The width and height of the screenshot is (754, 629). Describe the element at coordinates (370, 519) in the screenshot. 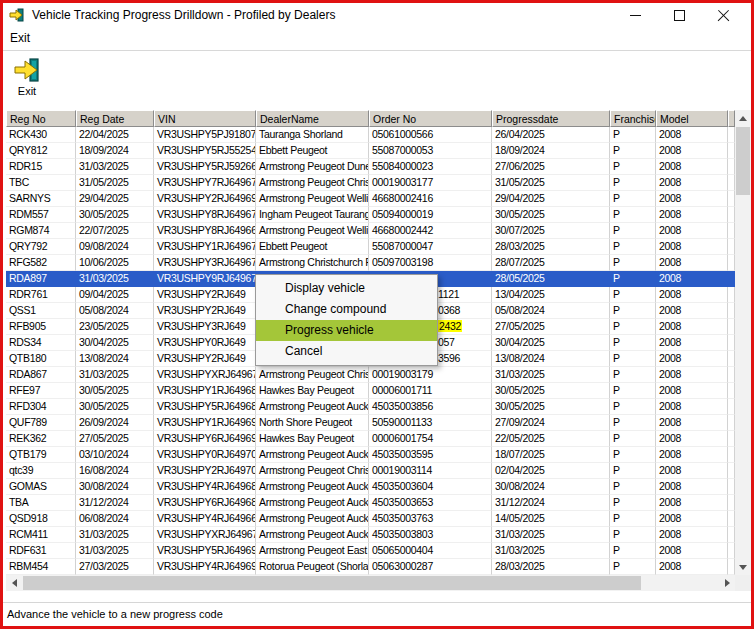

I see `table-row: QSD91806/08/2024VR3USHPY4RJ649666Armstro…` at that location.